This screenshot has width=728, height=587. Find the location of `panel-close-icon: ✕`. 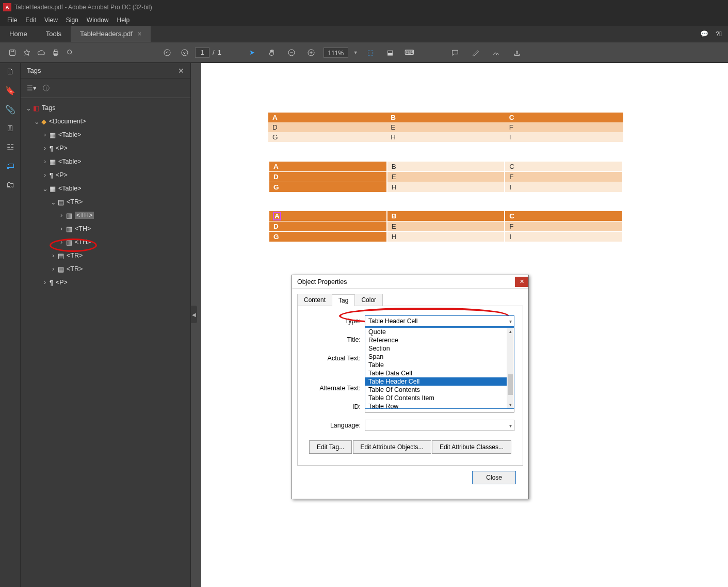

panel-close-icon: ✕ is located at coordinates (181, 71).